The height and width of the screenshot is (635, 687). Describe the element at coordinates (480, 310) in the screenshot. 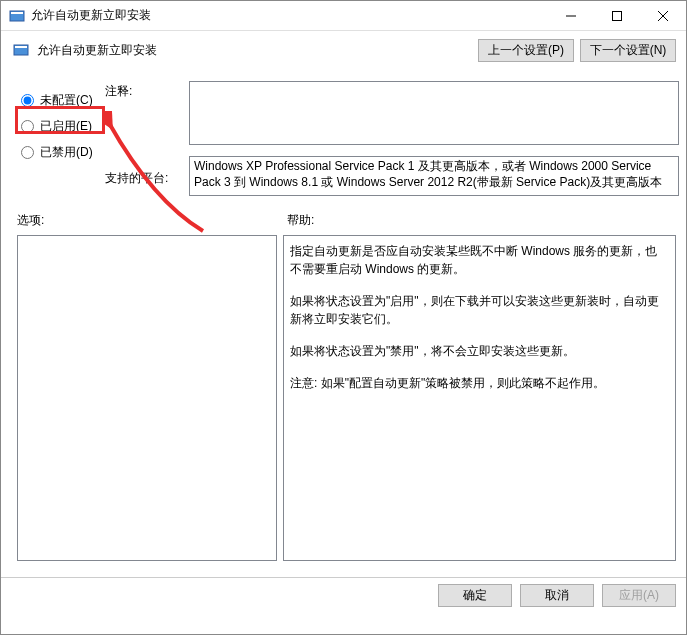

I see `help-text-p2: 如果将状态设置为"启用"，则在下载并可以安装这些更新装时，自动更新将立即安装它们…` at that location.